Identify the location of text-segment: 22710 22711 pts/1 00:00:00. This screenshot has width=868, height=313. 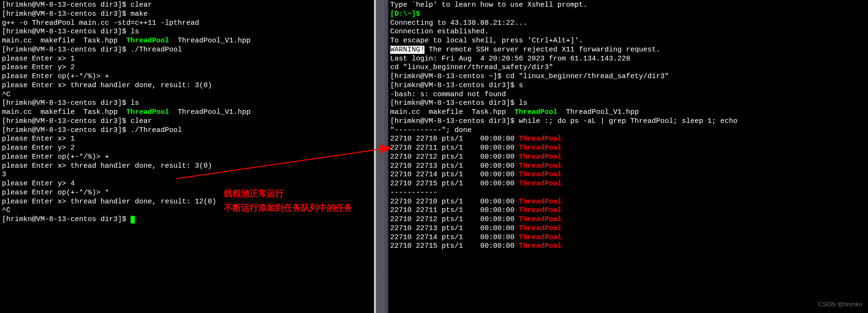
(454, 211).